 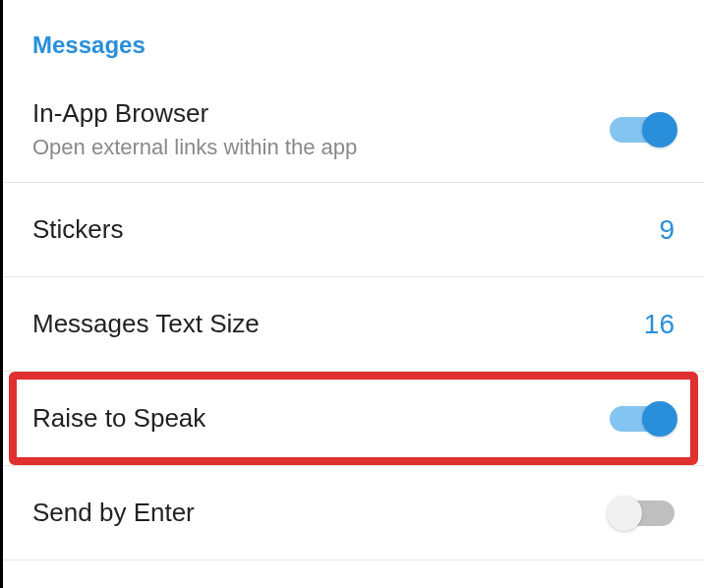 What do you see at coordinates (119, 419) in the screenshot?
I see `raise-to-speak-title: Raise to Speak` at bounding box center [119, 419].